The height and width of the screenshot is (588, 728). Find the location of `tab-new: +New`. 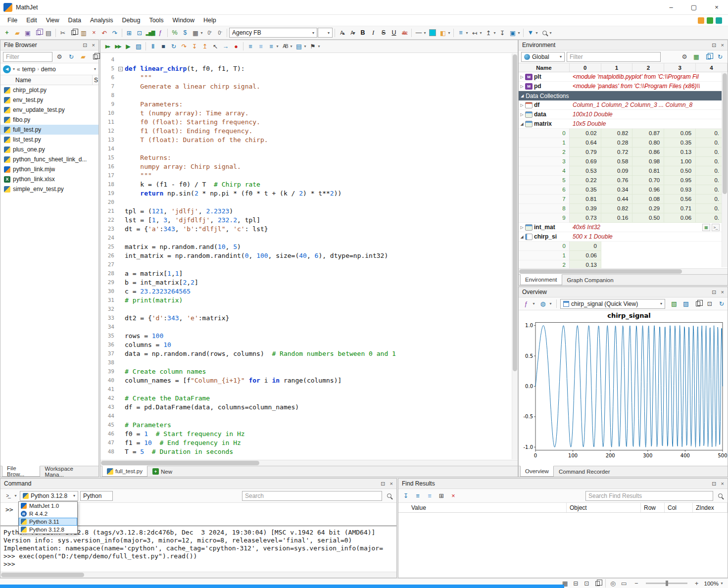

tab-new: +New is located at coordinates (162, 471).